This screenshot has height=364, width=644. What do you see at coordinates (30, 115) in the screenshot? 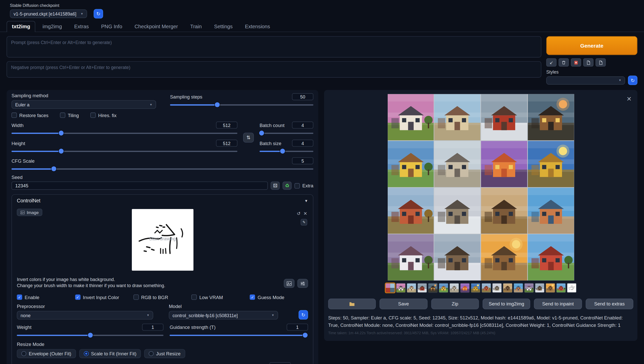
I see `checkbox-restore-faces: Restore faces` at bounding box center [30, 115].